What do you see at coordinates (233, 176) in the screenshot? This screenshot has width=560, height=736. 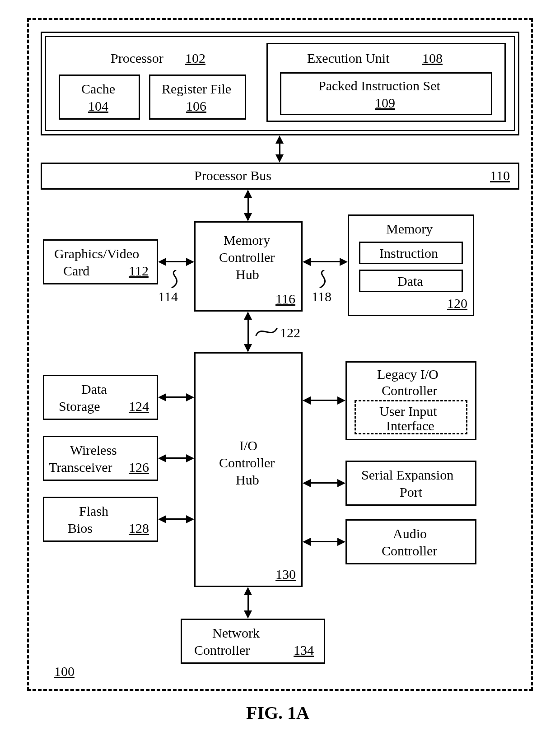 I see `processor-bus-label: Processor Bus` at bounding box center [233, 176].